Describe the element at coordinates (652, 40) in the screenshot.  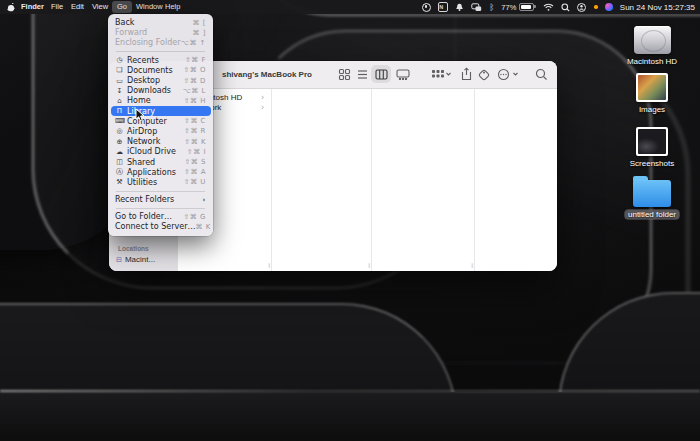
I see `hard-drive-icon` at that location.